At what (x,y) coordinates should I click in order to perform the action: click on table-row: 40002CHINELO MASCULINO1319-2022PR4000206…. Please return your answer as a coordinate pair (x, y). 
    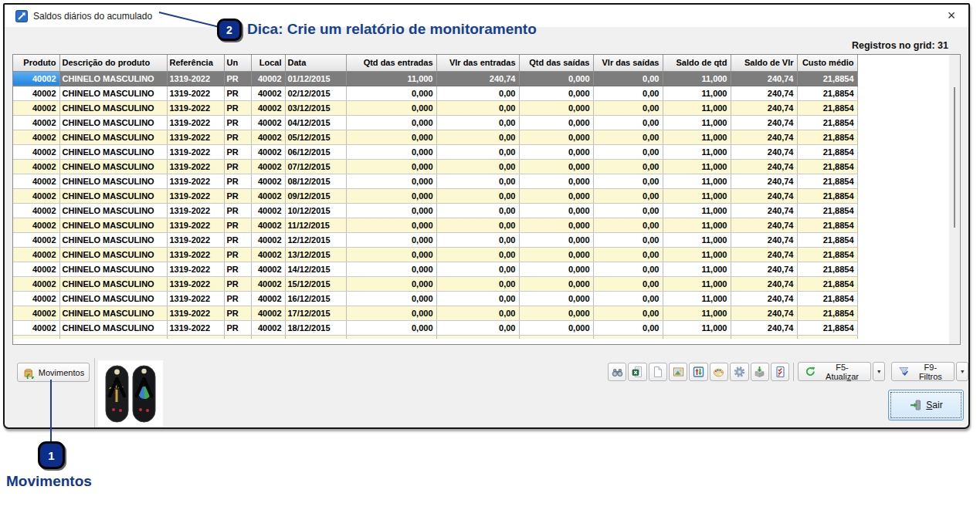
    Looking at the image, I should click on (436, 151).